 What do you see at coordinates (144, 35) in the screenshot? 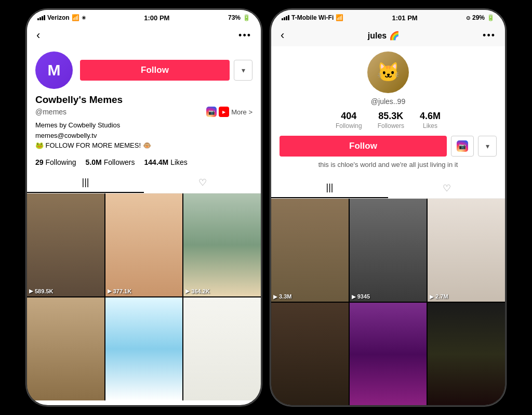
I see `nav-bar-left: ‹ •••` at bounding box center [144, 35].